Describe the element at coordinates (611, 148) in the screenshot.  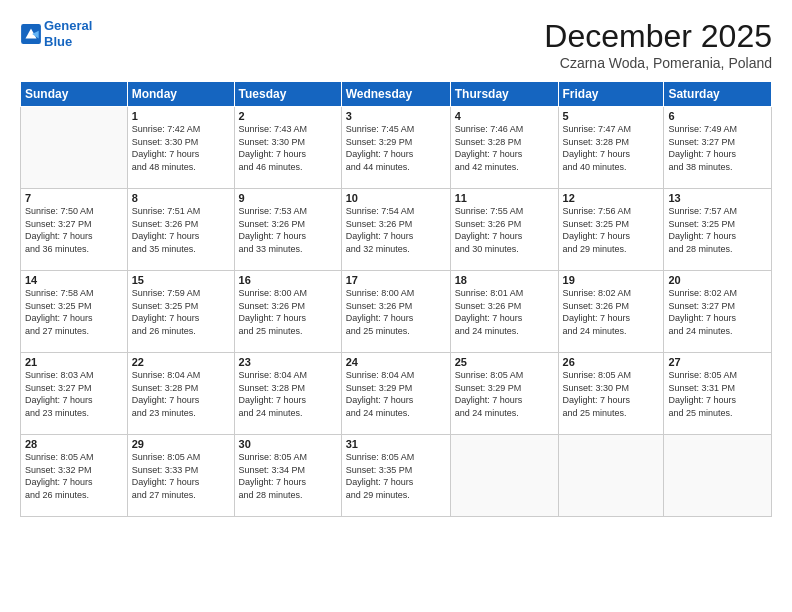
I see `calendar-cell: 5Sunrise: 7:47 AM Sunset: 3:28 PM Daylig…` at that location.